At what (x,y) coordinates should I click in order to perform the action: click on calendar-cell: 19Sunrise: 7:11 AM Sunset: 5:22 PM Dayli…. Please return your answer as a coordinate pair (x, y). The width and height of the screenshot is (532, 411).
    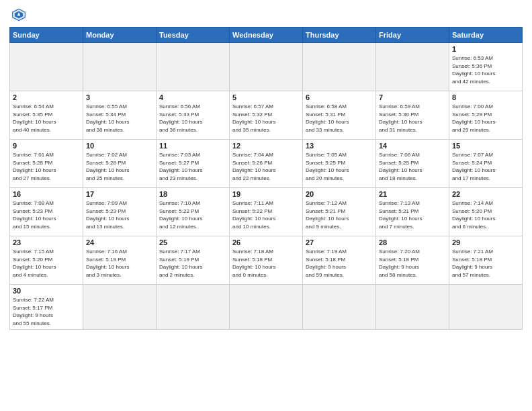
    Looking at the image, I should click on (266, 212).